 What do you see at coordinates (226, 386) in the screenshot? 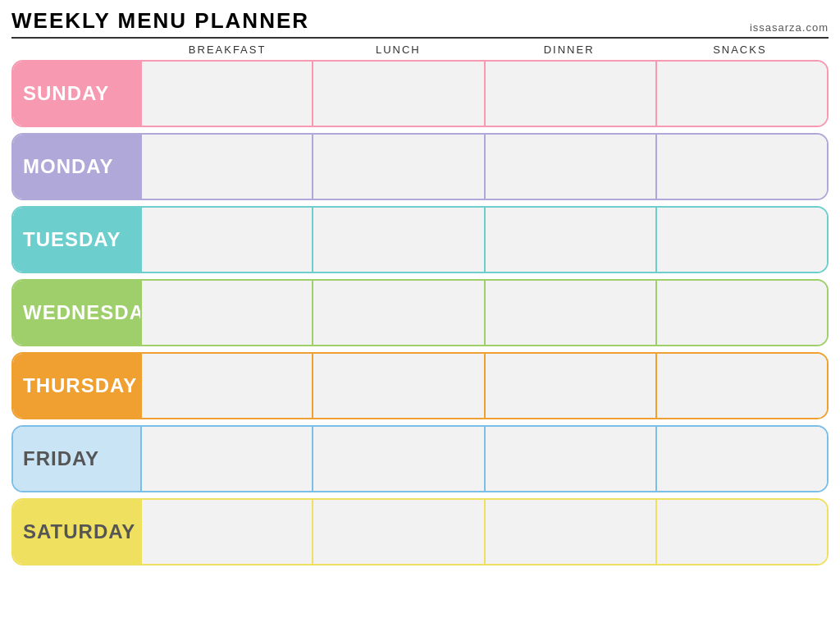
I see `cell-thursday-breakfast` at bounding box center [226, 386].